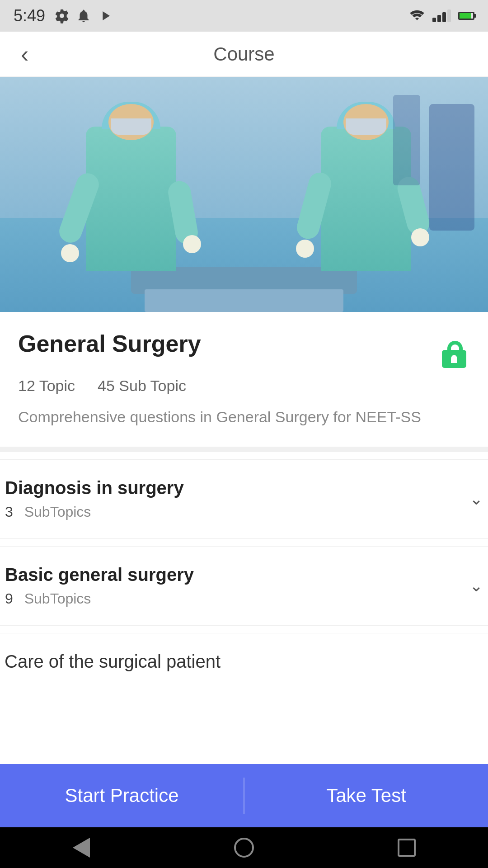  Describe the element at coordinates (442, 16) in the screenshot. I see `signal-bars` at that location.